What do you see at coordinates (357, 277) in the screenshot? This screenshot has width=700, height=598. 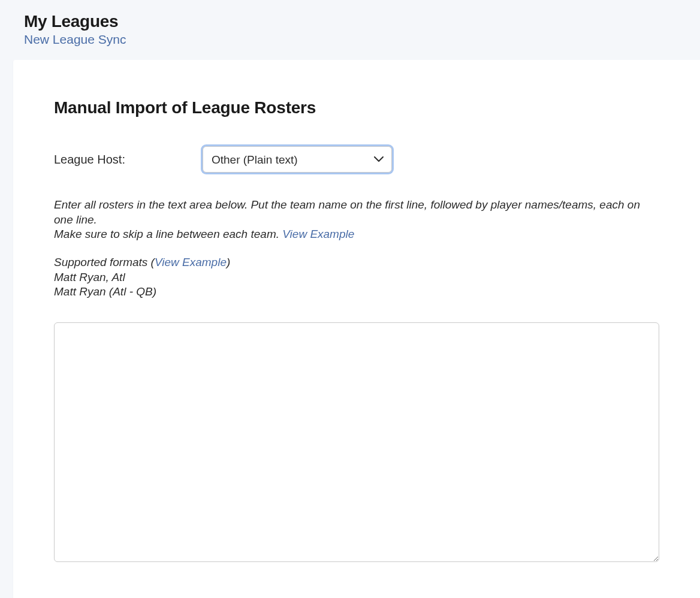 I see `formats-block: Supported formats (View Example) Matt Ry…` at bounding box center [357, 277].